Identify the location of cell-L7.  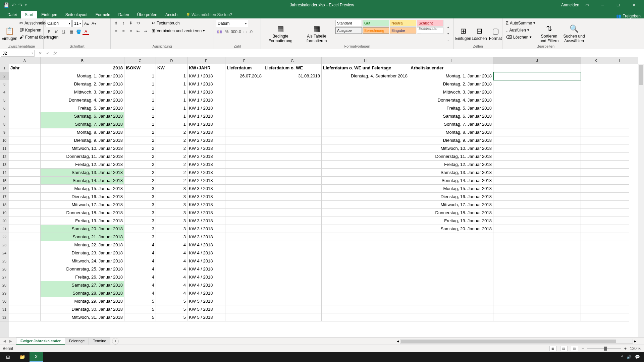
(620, 116).